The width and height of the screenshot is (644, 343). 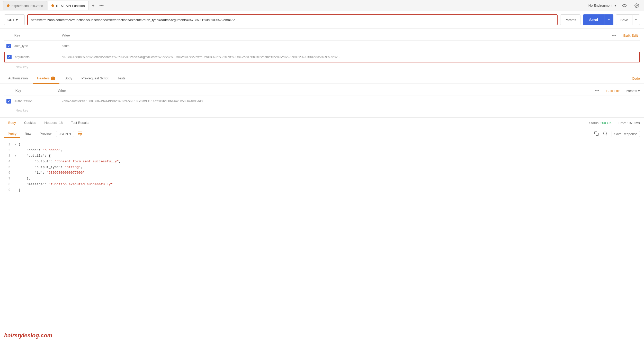 I want to click on new-tab-button: +, so click(x=93, y=6).